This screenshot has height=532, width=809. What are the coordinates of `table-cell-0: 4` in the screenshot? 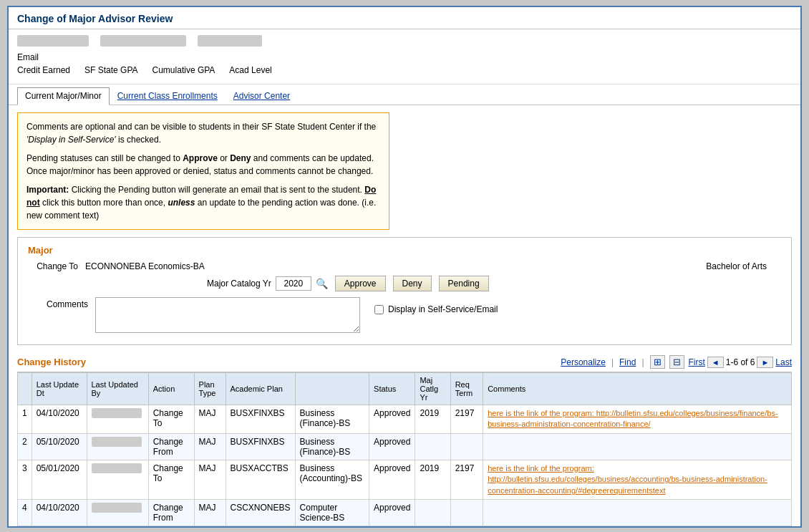 It's located at (25, 513).